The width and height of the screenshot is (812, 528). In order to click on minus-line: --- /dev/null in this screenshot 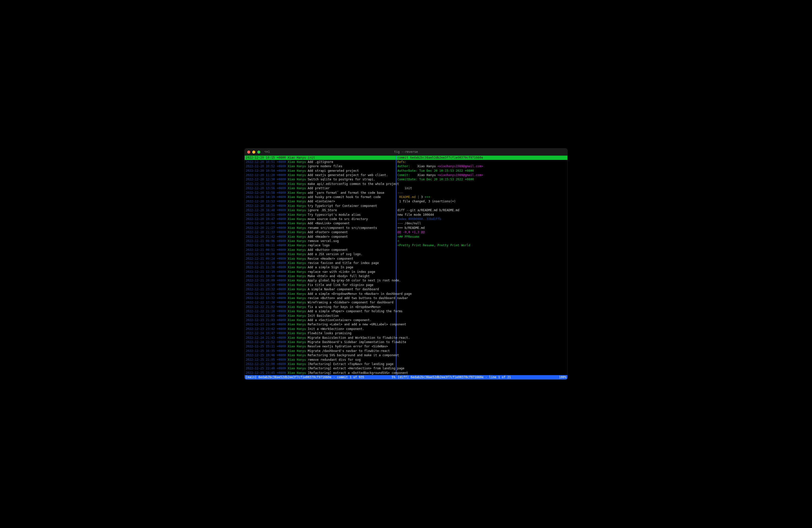, I will do `click(482, 223)`.